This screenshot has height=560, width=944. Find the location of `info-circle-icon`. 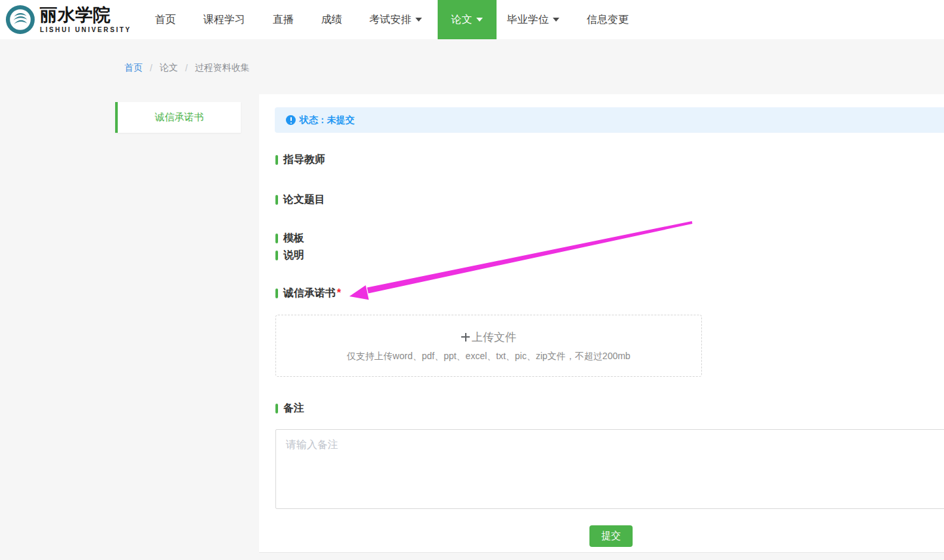

info-circle-icon is located at coordinates (290, 120).